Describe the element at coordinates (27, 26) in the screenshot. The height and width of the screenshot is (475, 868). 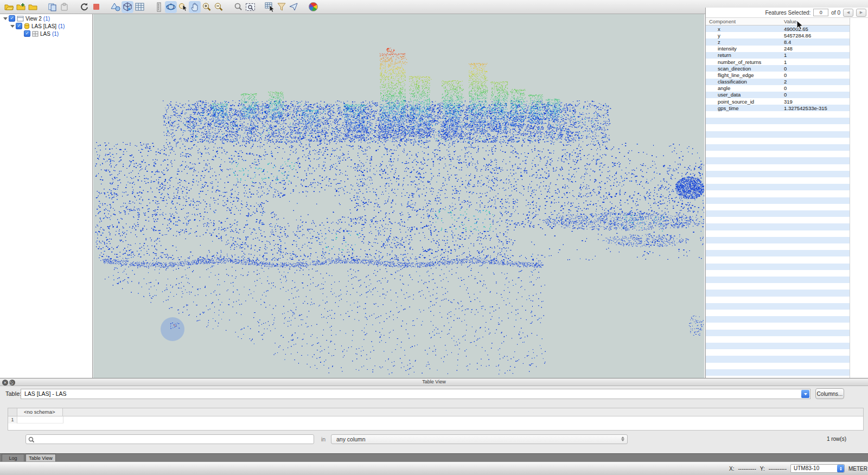
I see `dataset-cylinder-icon` at that location.